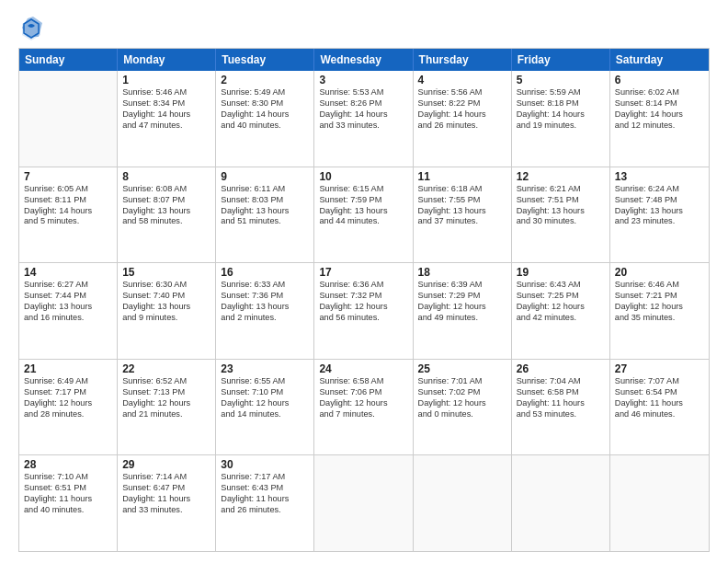  What do you see at coordinates (68, 296) in the screenshot?
I see `cell-info-line: Sunset: 7:44 PM` at bounding box center [68, 296].